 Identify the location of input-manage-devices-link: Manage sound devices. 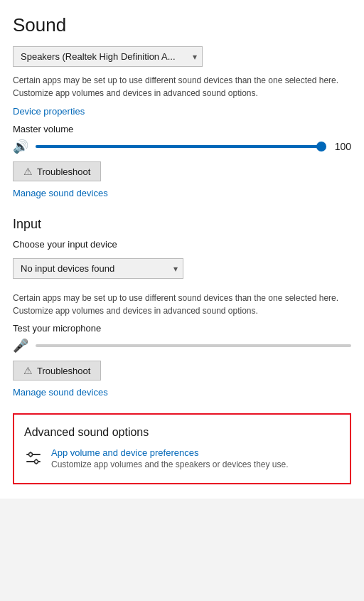
(60, 393).